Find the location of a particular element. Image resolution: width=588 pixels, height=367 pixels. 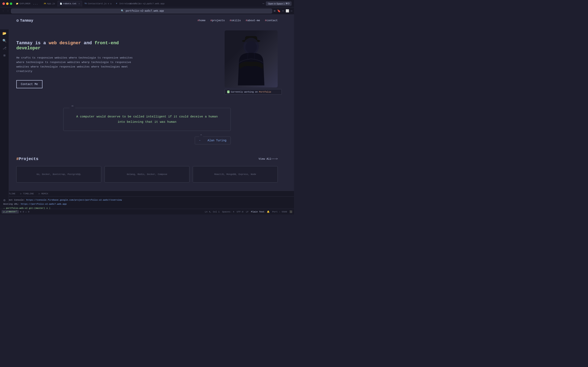

remix-tab: ▷ REMIX is located at coordinates (43, 194).